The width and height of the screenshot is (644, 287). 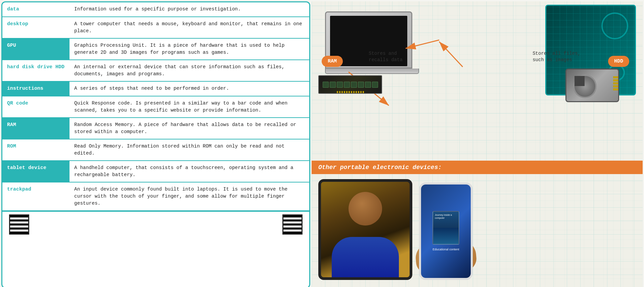 What do you see at coordinates (189, 9) in the screenshot?
I see `glossary-definition: Information used for a specific purpose …` at bounding box center [189, 9].